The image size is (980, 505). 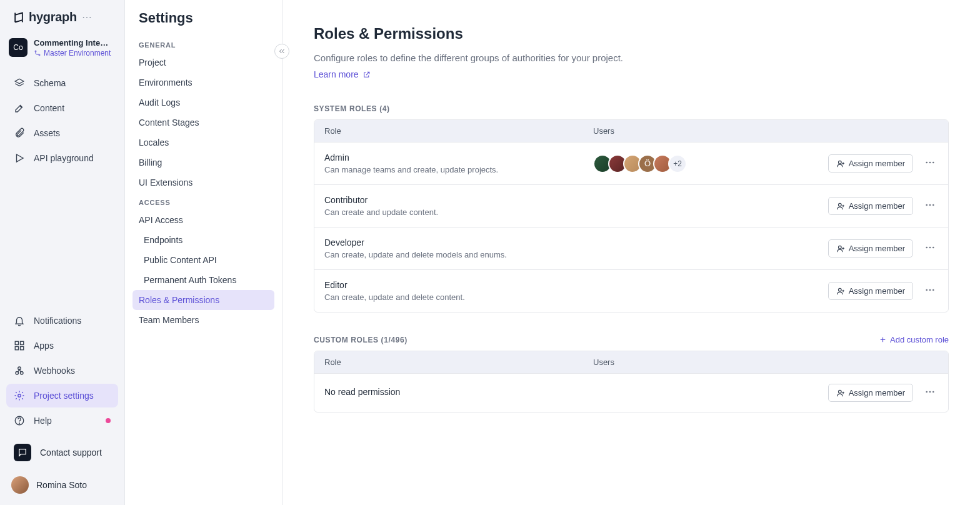 I want to click on collapse-sidebar-button, so click(x=282, y=51).